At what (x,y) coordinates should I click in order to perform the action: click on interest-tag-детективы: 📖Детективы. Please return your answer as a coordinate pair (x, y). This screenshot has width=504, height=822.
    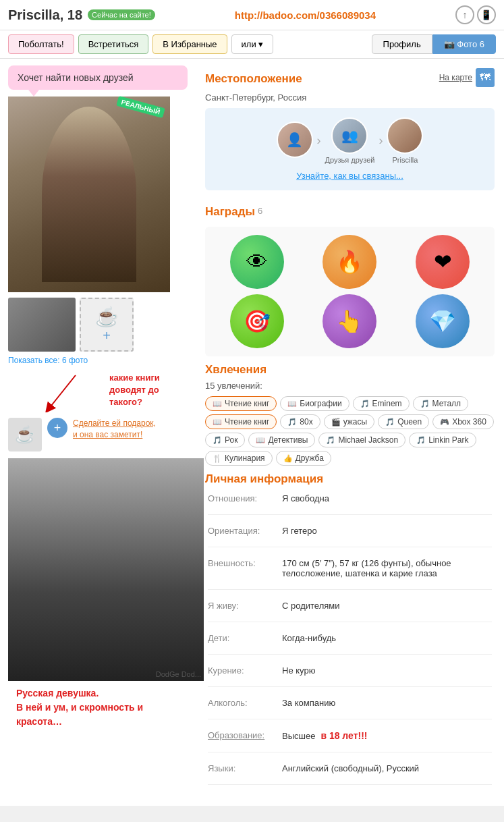
    Looking at the image, I should click on (282, 440).